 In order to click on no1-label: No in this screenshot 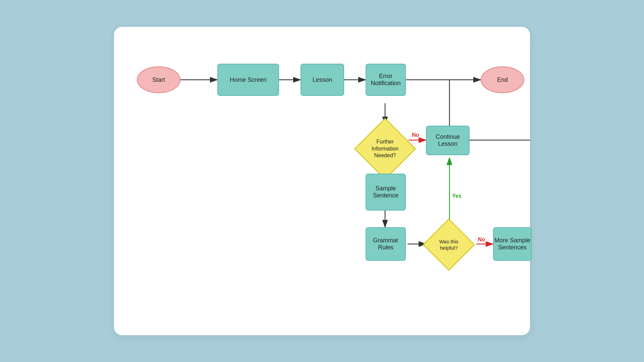, I will do `click(416, 135)`.